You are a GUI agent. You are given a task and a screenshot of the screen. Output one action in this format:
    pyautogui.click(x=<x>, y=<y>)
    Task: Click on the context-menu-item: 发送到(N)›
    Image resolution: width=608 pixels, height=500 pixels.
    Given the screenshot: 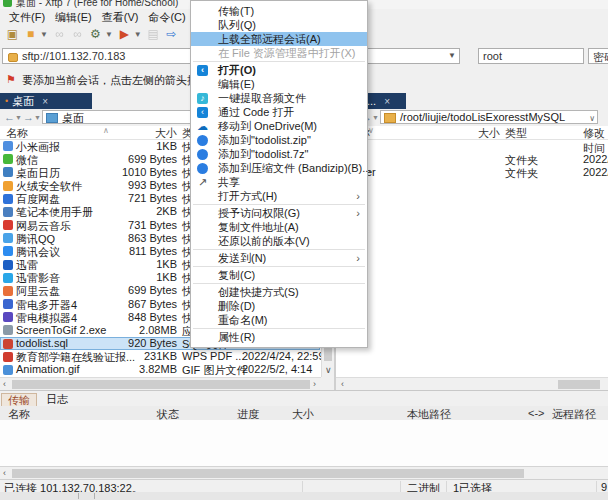 What is the action you would take?
    pyautogui.click(x=279, y=258)
    